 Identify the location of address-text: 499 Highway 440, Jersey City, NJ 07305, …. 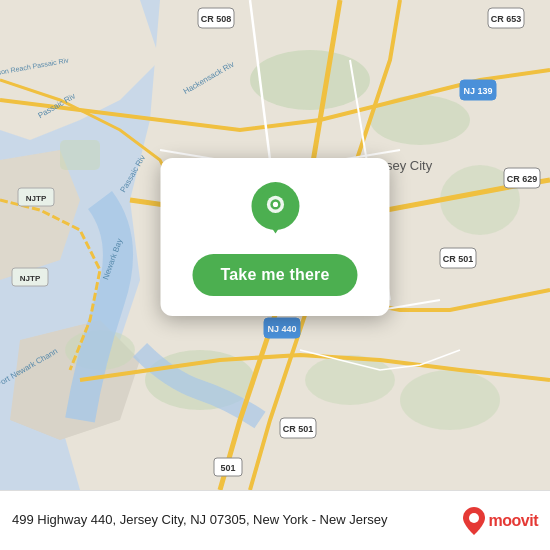
(232, 520).